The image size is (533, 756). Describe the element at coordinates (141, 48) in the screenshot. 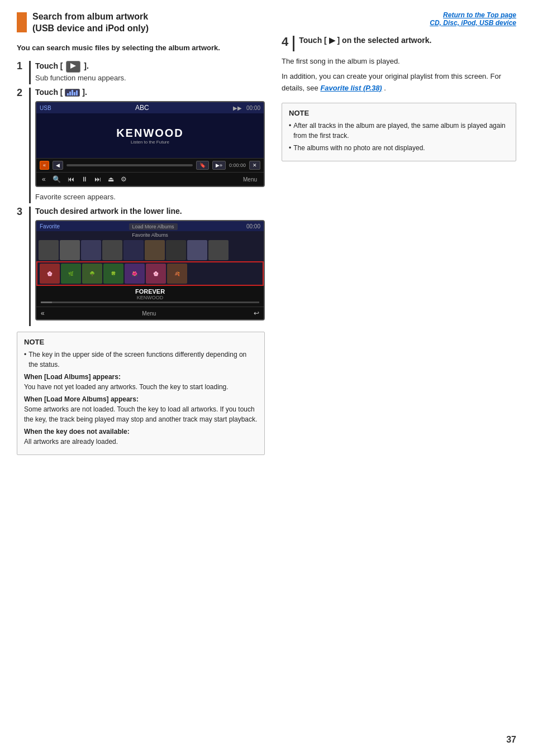

I see `intro-text: You can search music files by selecting …` at that location.